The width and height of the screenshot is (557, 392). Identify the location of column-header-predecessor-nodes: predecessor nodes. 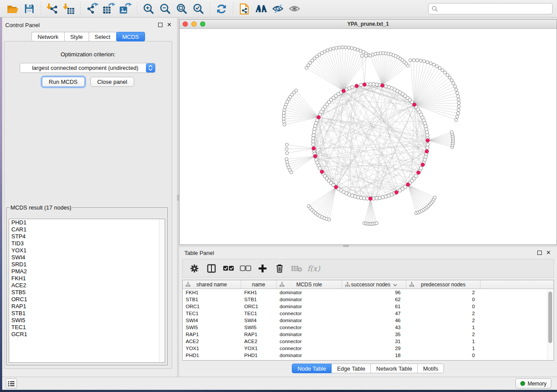
(443, 285).